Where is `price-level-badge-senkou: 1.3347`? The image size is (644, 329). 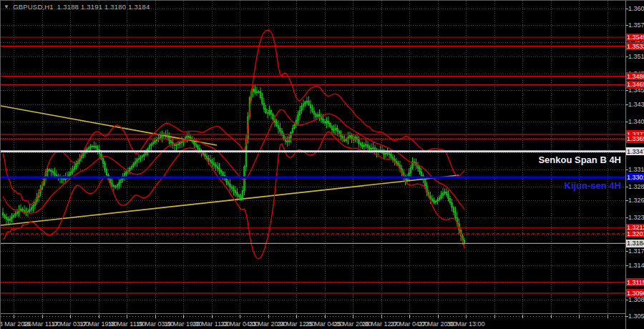 price-level-badge-senkou: 1.3347 is located at coordinates (635, 152).